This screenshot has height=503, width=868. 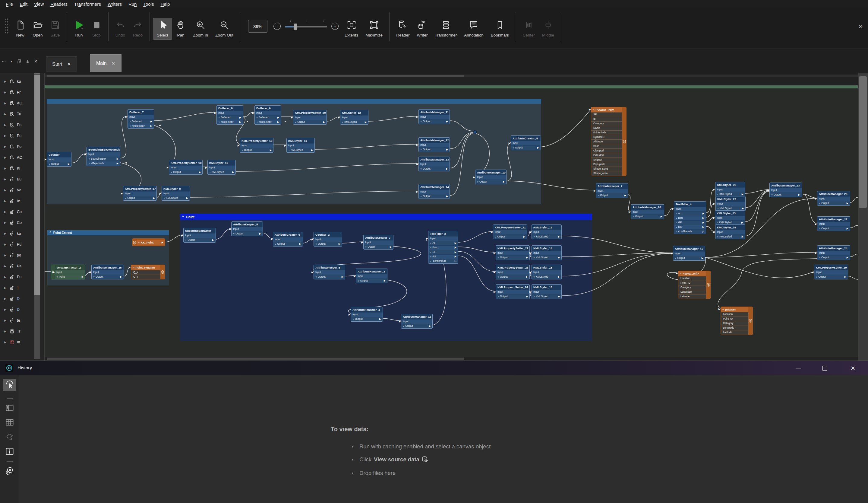 I want to click on history-title-bar: History—✕, so click(x=434, y=368).